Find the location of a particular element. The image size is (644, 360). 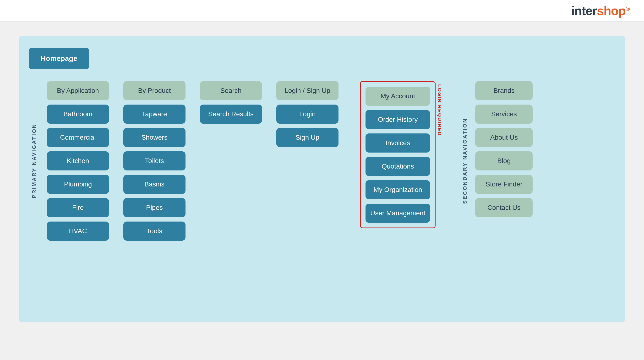

signup-button: Sign Up is located at coordinates (308, 138).